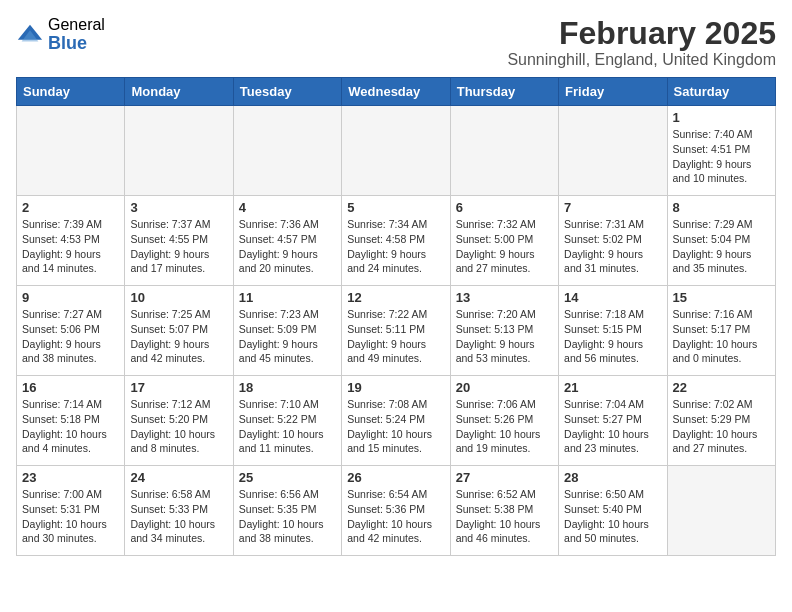 This screenshot has width=792, height=612. What do you see at coordinates (613, 92) in the screenshot?
I see `weekday-header: Friday` at bounding box center [613, 92].